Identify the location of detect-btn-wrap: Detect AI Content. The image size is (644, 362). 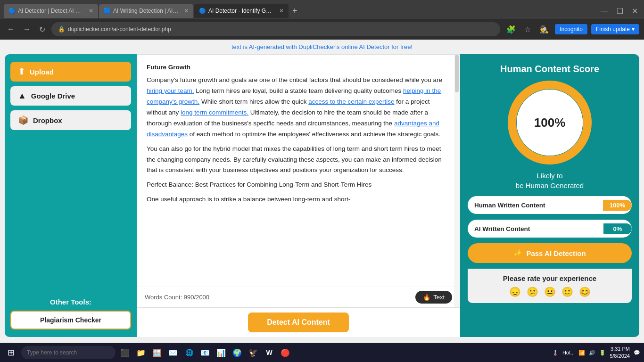
(298, 322).